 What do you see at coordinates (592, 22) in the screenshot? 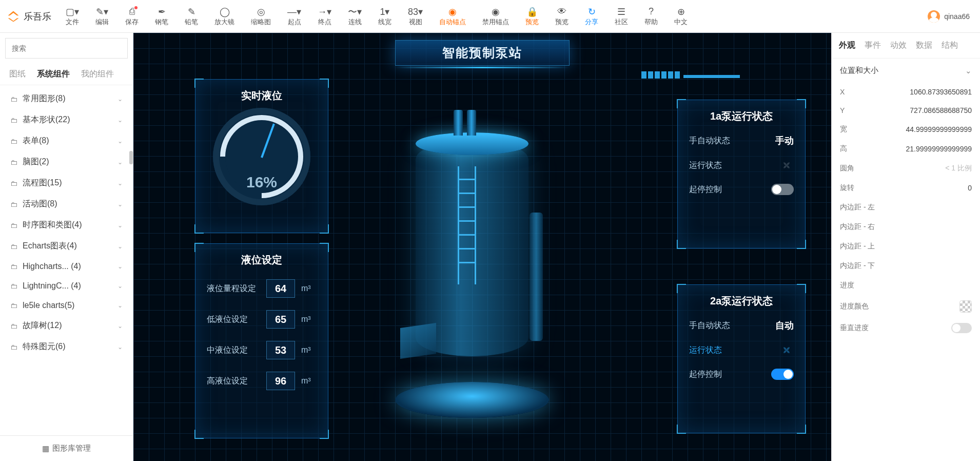
I see `menu-label: 分享` at bounding box center [592, 22].